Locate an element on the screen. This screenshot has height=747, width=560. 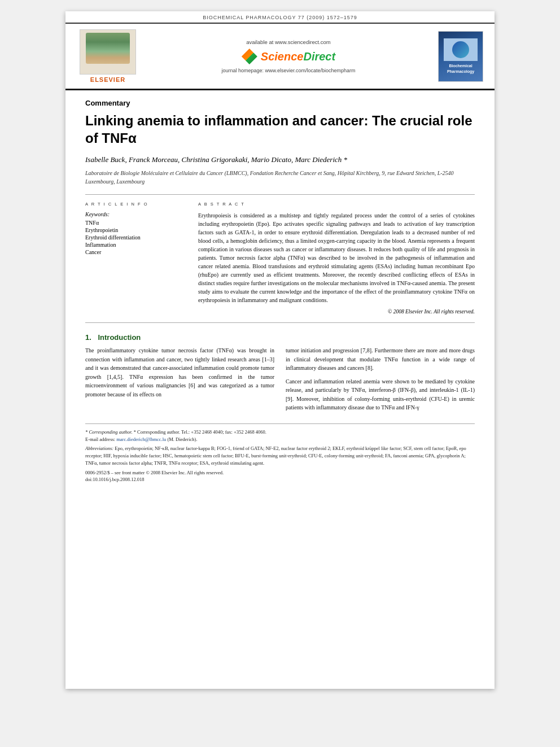
keyword-cancer: Cancer is located at coordinates (136, 252).